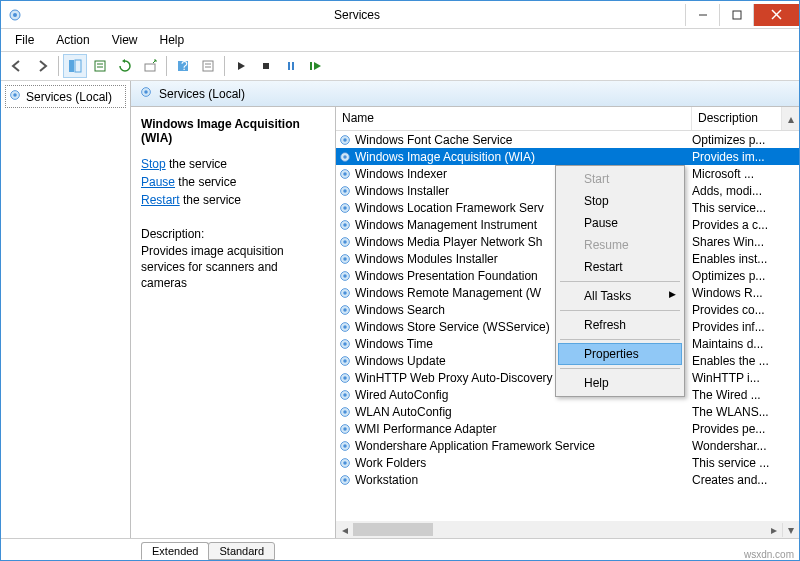 The height and width of the screenshot is (561, 800). What do you see at coordinates (175, 551) in the screenshot?
I see `tab-extended: Extended` at bounding box center [175, 551].